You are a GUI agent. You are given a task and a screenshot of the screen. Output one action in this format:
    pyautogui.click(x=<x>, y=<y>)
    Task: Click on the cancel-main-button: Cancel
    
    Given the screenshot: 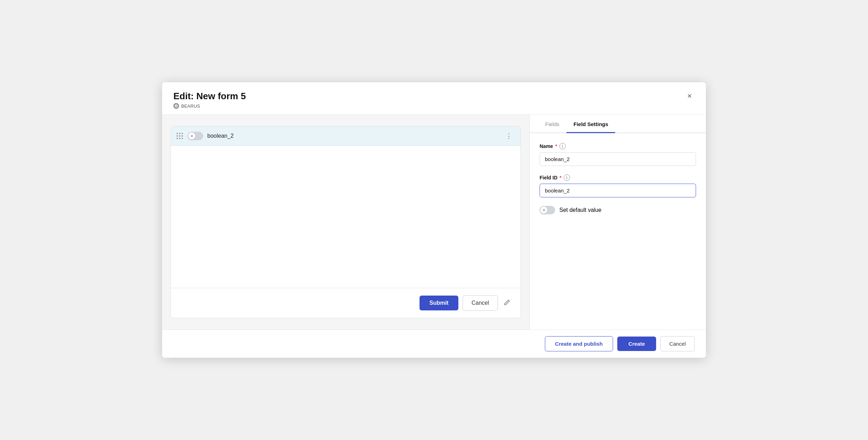 What is the action you would take?
    pyautogui.click(x=677, y=344)
    